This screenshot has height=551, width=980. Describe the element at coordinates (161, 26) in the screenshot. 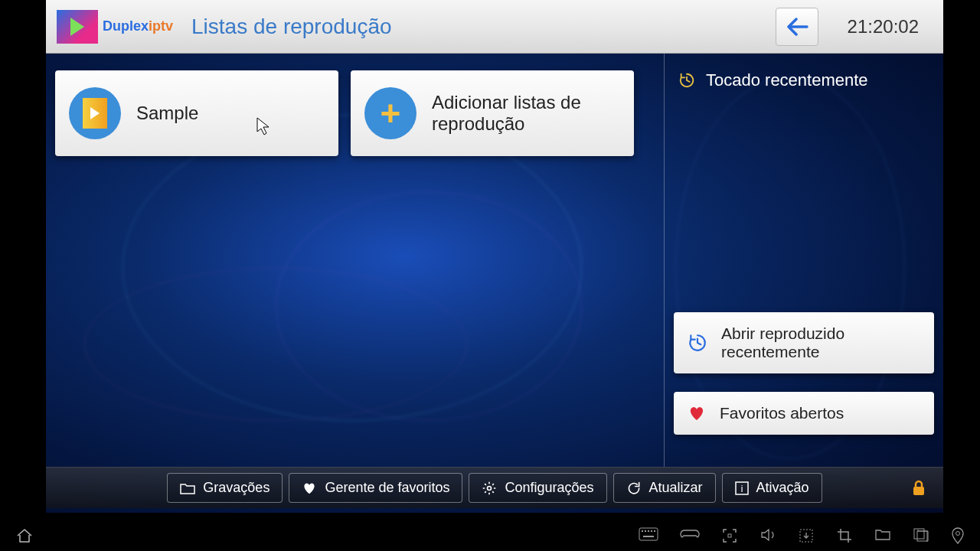

I see `brand-part2: iptv` at that location.